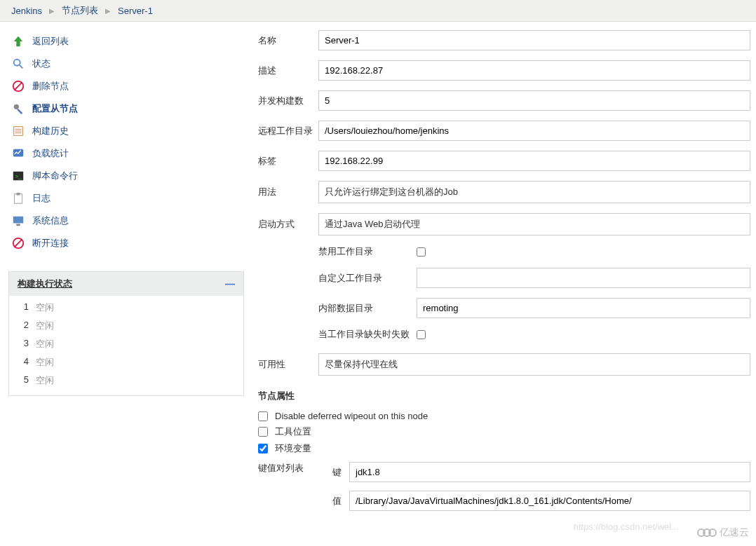  I want to click on executor-row: 3空闲, so click(126, 344).